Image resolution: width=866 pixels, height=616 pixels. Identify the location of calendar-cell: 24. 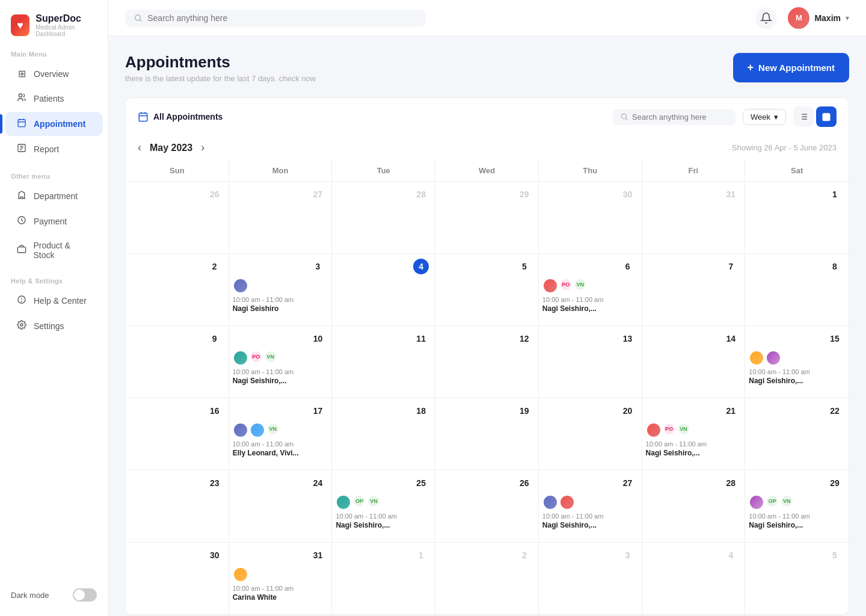
(281, 507).